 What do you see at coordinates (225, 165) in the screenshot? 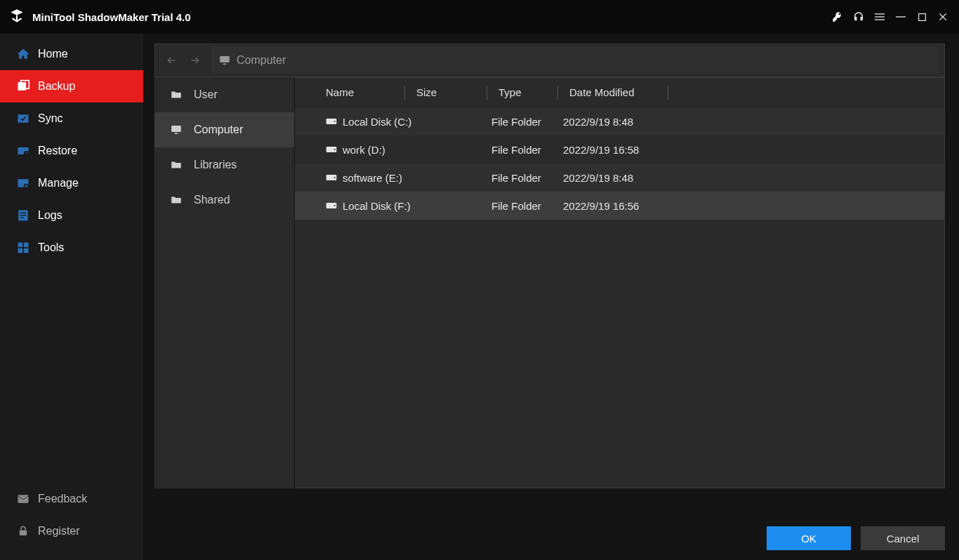
I see `location-item-libraries: Libraries` at bounding box center [225, 165].